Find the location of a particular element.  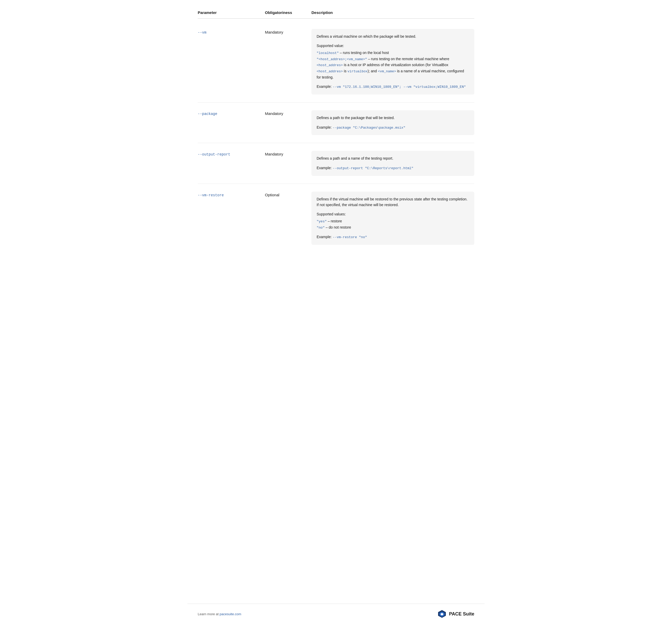

param-col: --vm-restore is located at coordinates (231, 194).